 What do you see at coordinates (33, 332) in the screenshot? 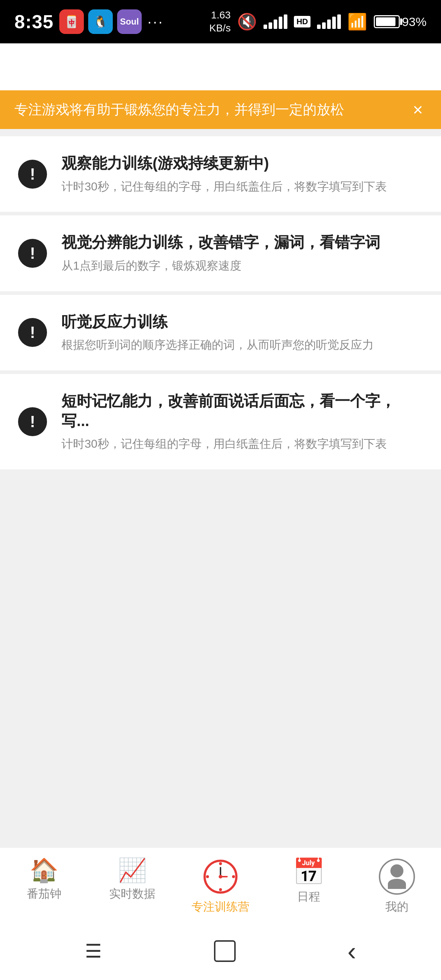
I see `alert-icon-3: !` at bounding box center [33, 332].